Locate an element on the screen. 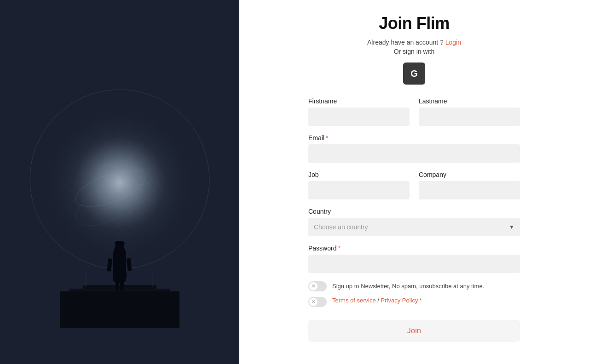 This screenshot has width=589, height=364. google-sign-in-button: G is located at coordinates (414, 74).